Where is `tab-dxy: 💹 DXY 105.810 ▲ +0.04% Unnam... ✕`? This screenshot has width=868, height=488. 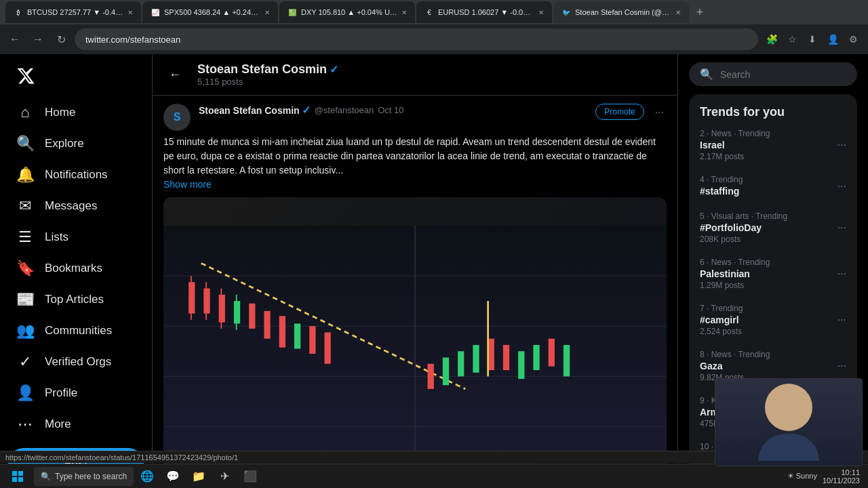 tab-dxy: 💹 DXY 105.810 ▲ +0.04% Unnam... ✕ is located at coordinates (347, 12).